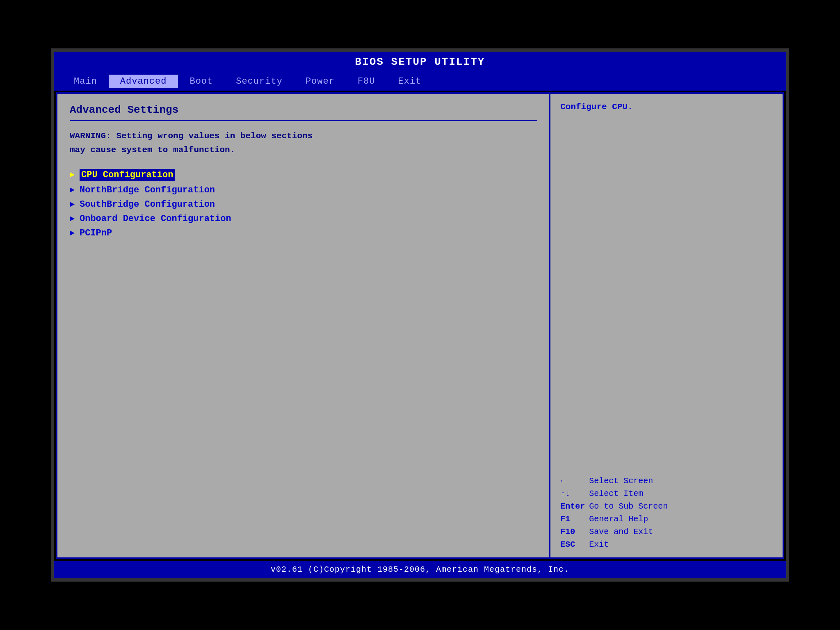 The height and width of the screenshot is (630, 840). I want to click on title-bar: BIOS SETUP UTILITY, so click(420, 62).